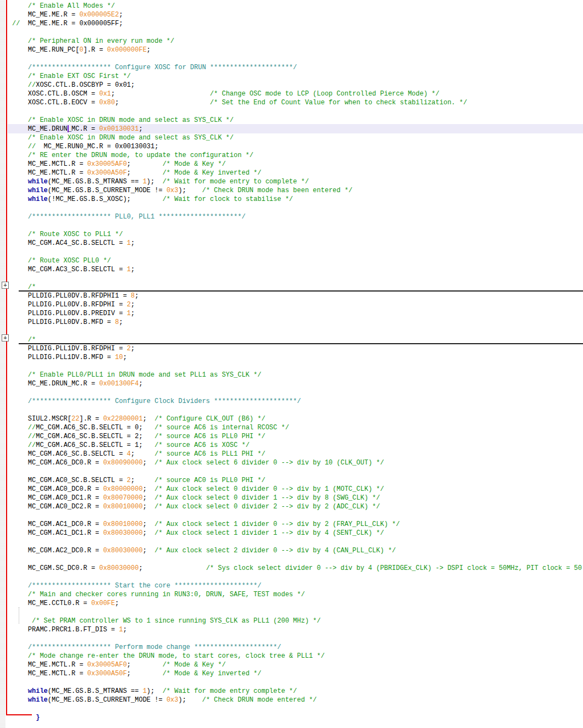  Describe the element at coordinates (298, 630) in the screenshot. I see `code-line: PRAMC.PRCR1.B.FT_DIS = 1;` at that location.